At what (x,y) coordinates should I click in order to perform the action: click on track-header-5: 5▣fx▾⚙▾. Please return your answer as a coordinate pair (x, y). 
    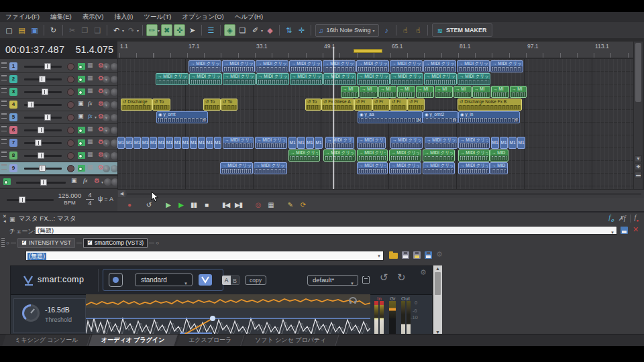
    Looking at the image, I should click on (59, 118).